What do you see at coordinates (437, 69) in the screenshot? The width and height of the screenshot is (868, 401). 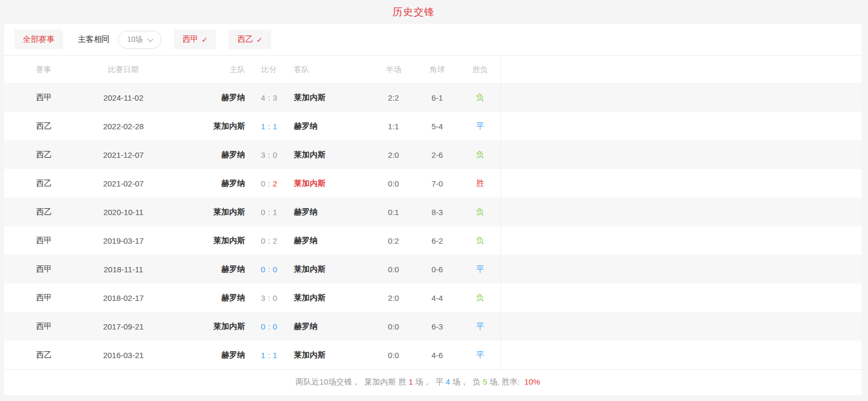 I see `column-header-corners: 角球` at bounding box center [437, 69].